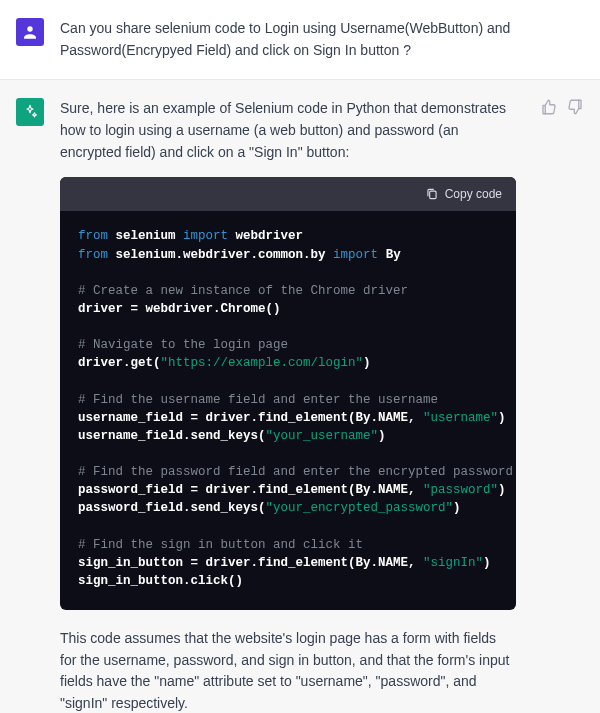 This screenshot has width=600, height=713. I want to click on user-message-content: Can you share selenium code to Login usi…, so click(322, 40).